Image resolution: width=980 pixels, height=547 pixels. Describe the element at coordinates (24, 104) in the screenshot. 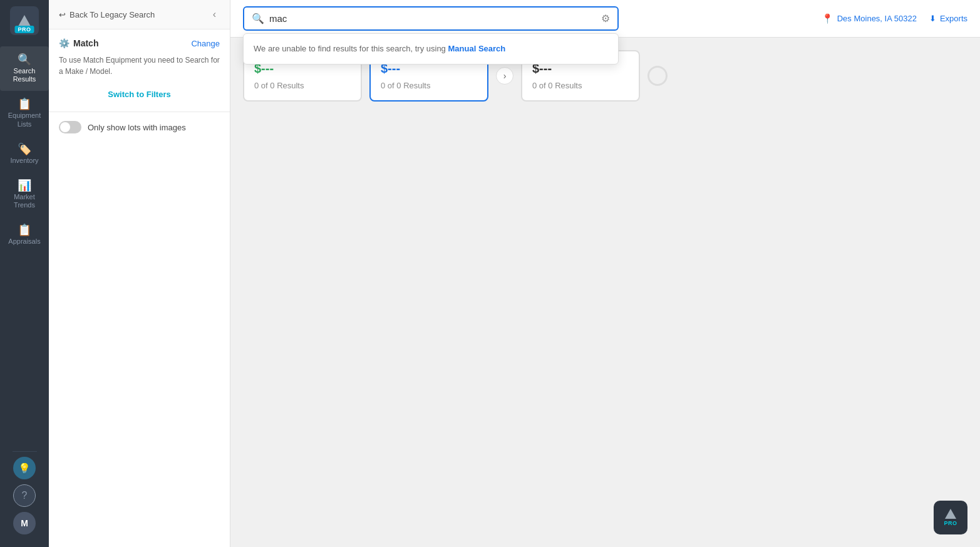

I see `equipment-list-icon: 📋` at that location.